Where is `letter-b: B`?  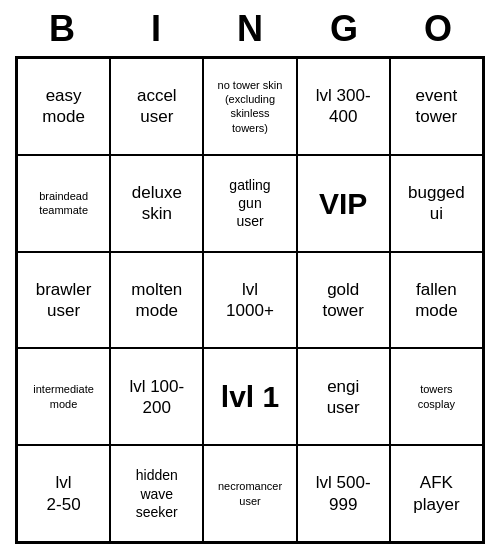
letter-b: B is located at coordinates (62, 29).